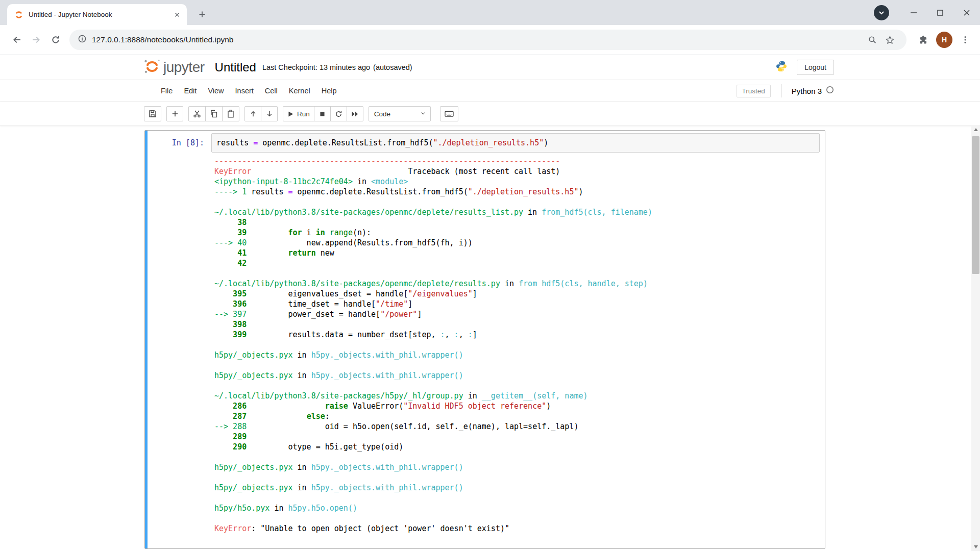 This screenshot has height=551, width=980. I want to click on trusted-badge: Trusted, so click(753, 91).